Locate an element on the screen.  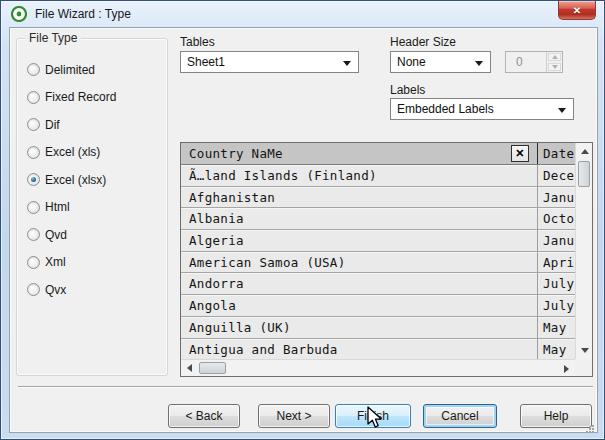
cell-country: Ã…land Islands (Finland) is located at coordinates (359, 176).